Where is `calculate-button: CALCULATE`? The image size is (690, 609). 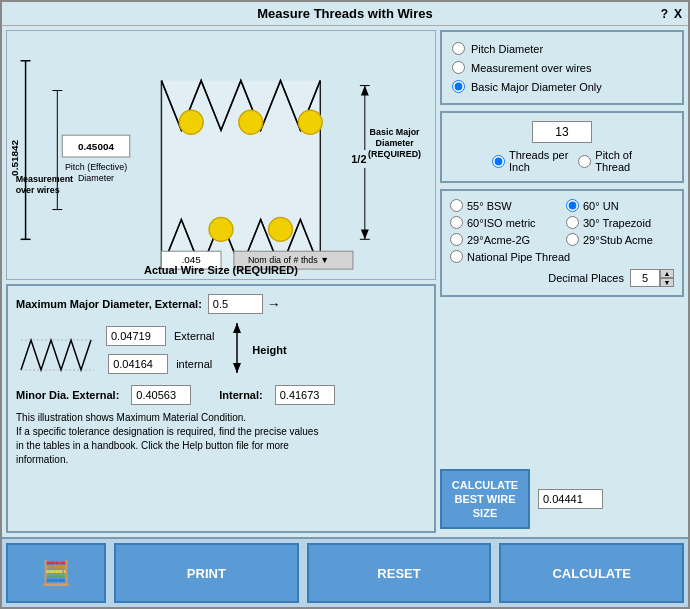
calculate-button: CALCULATE is located at coordinates (592, 573).